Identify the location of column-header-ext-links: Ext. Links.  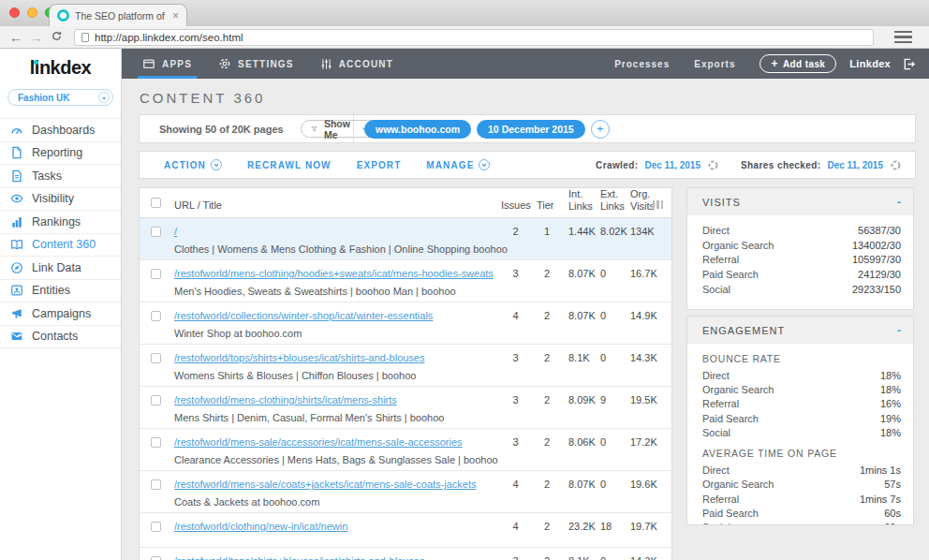
(616, 200).